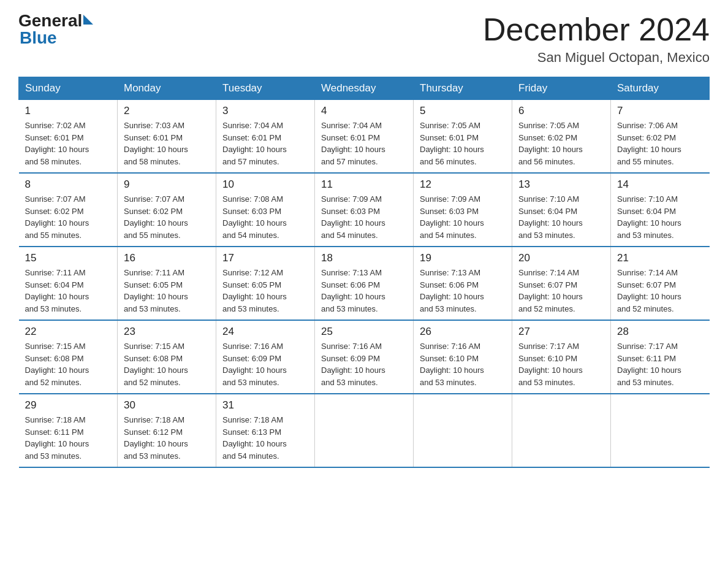  Describe the element at coordinates (167, 438) in the screenshot. I see `day-info: Sunrise: 7:18 AMSunset: 6:12 PMDaylight:…` at that location.